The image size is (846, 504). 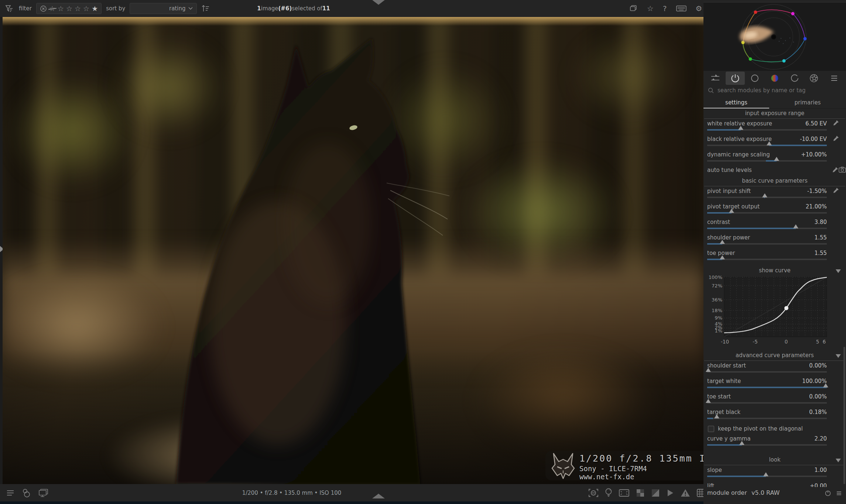 What do you see at coordinates (775, 311) in the screenshot?
I see `tone-curve-graph: 100% 72% 36% 18% 9% 4% 2% 1% -10 -5 0 5 …` at bounding box center [775, 311].